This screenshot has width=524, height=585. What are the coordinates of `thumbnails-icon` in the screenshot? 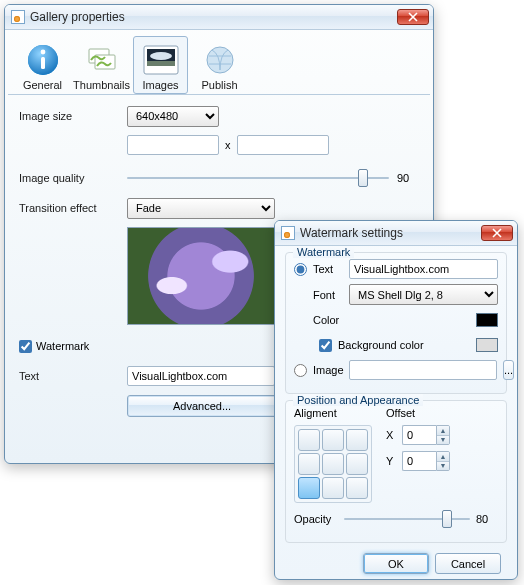 It's located at (102, 60).